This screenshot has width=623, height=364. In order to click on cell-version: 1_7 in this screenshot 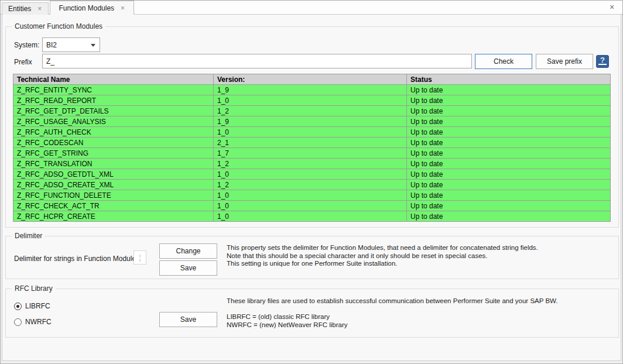, I will do `click(310, 153)`.